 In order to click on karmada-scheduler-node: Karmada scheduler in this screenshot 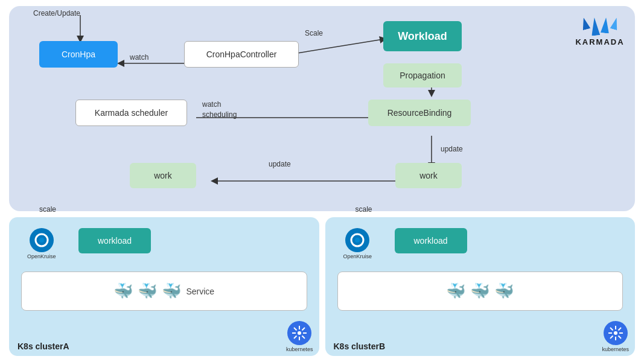, I will do `click(132, 113)`.